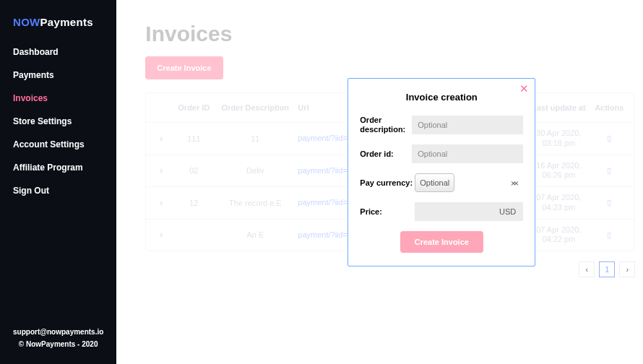 This screenshot has width=643, height=364. Describe the element at coordinates (58, 168) in the screenshot. I see `nav-affiliate: Affiliate Program` at that location.